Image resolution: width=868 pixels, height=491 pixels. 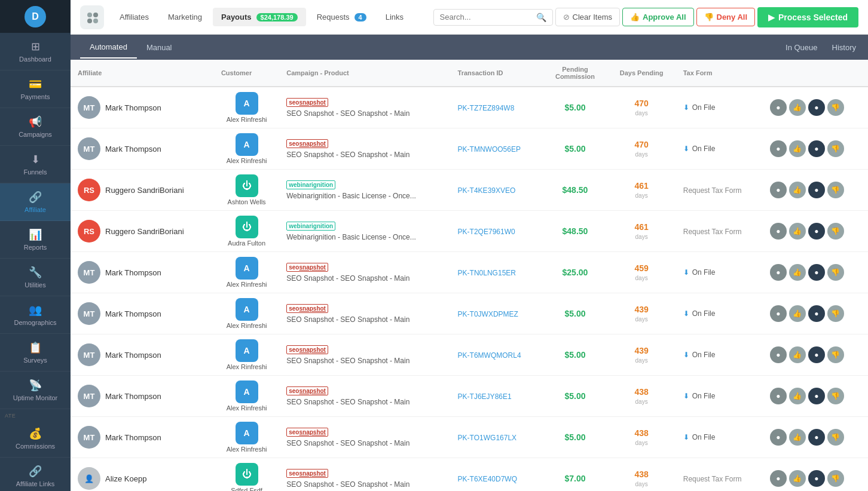 I want to click on transaction-id: PK-TMNWOO56EP, so click(x=489, y=149).